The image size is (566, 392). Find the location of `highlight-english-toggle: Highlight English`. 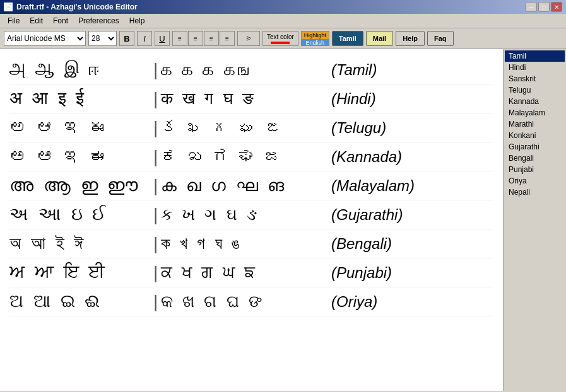

highlight-english-toggle: Highlight English is located at coordinates (315, 38).